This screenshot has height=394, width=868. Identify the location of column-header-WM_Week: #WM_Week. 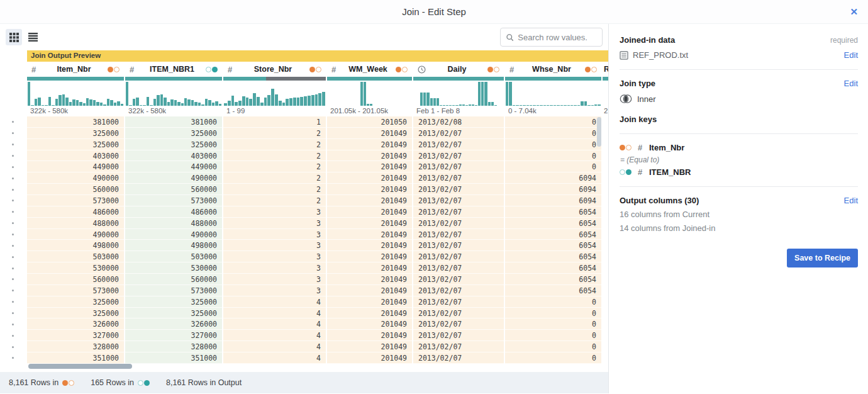
(370, 69).